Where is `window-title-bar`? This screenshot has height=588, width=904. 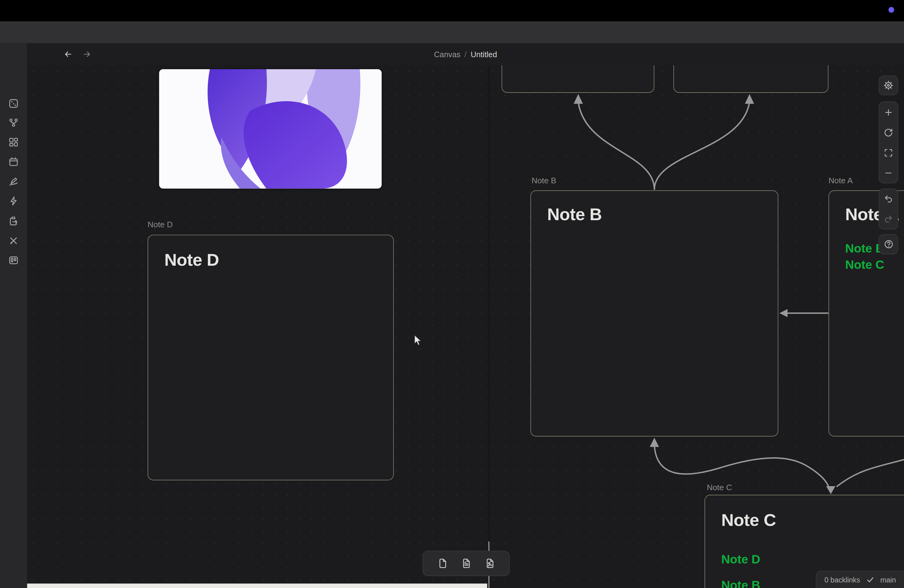
window-title-bar is located at coordinates (452, 11).